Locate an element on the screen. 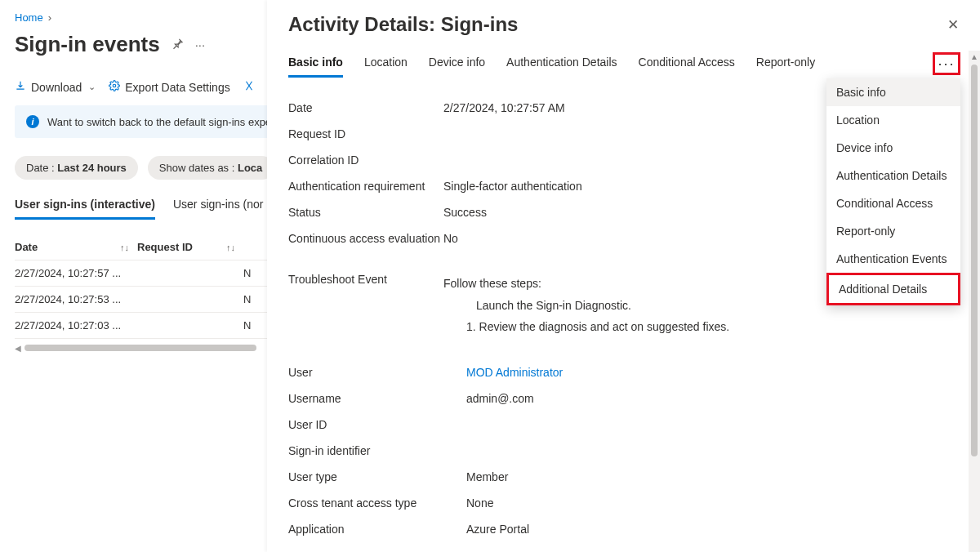 The width and height of the screenshot is (980, 552). menu-item-location: Location is located at coordinates (893, 120).